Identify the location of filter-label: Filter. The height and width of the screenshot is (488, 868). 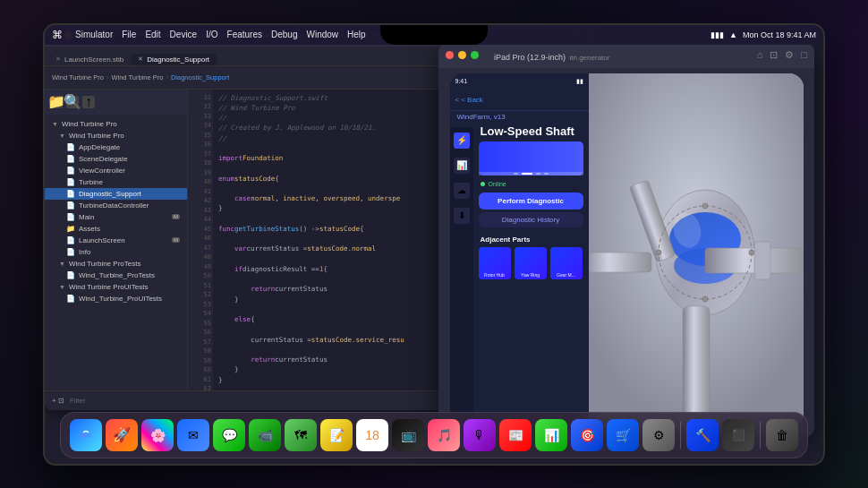
(78, 401).